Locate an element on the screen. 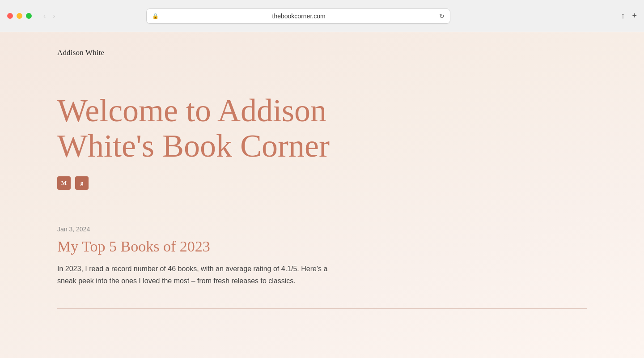 The image size is (644, 358). new-tab-button: + is located at coordinates (634, 16).